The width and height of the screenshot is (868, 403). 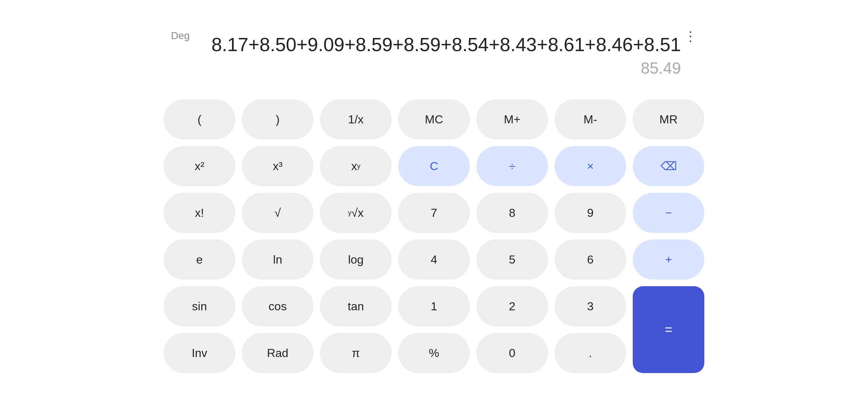 I want to click on log-button: log, so click(x=356, y=260).